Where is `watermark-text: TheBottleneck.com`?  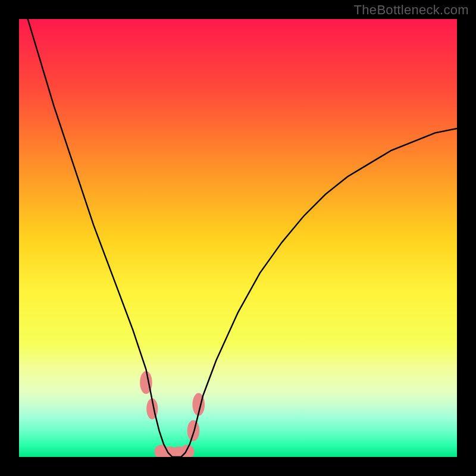 watermark-text: TheBottleneck.com is located at coordinates (412, 10).